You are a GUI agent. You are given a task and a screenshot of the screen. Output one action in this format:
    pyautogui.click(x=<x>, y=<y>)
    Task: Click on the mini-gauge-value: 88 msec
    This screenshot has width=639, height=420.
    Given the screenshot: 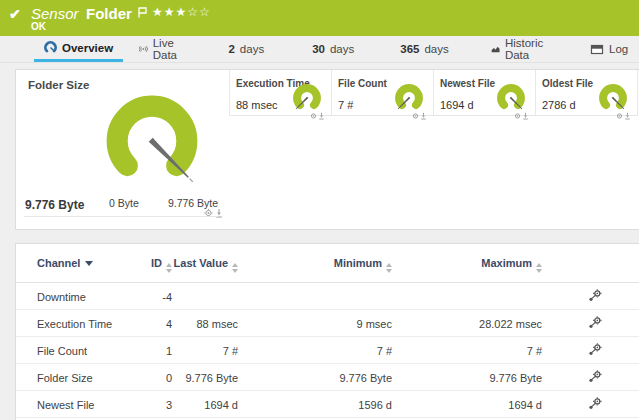 What is the action you would take?
    pyautogui.click(x=257, y=105)
    